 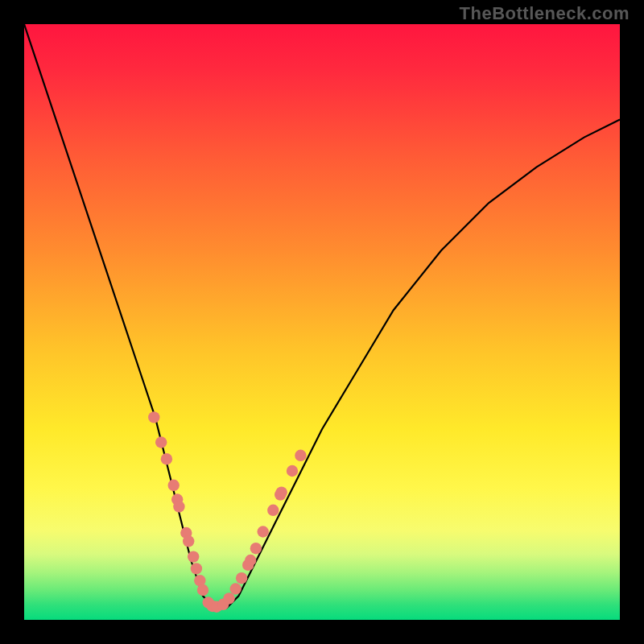 I want to click on watermark-text: TheBottleneck.com, so click(x=544, y=14).